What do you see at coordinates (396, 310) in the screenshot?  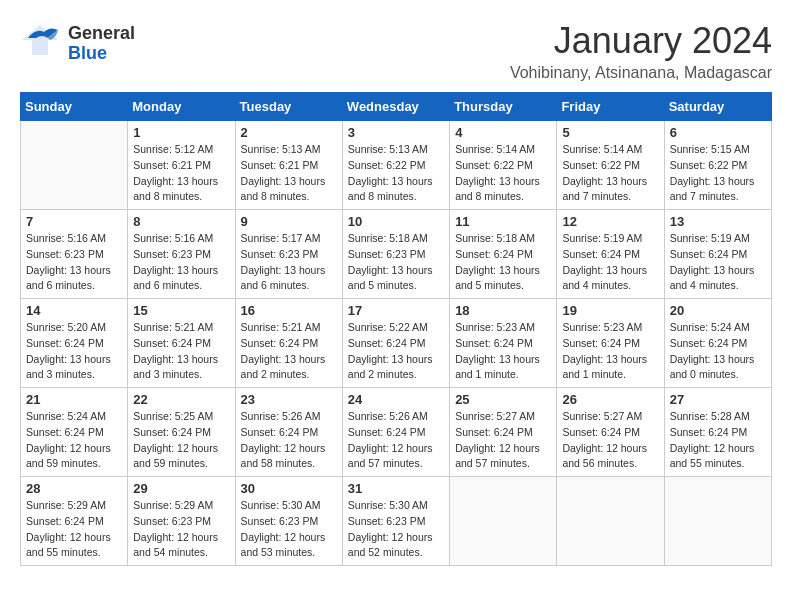 I see `day-number: 17` at bounding box center [396, 310].